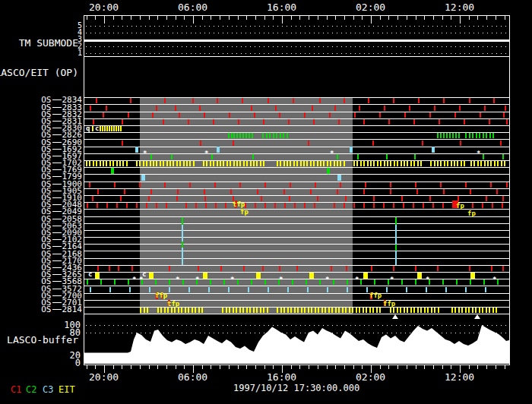 The height and width of the screenshot is (404, 532). Describe the element at coordinates (16, 390) in the screenshot. I see `legend-item-c1: C1` at that location.